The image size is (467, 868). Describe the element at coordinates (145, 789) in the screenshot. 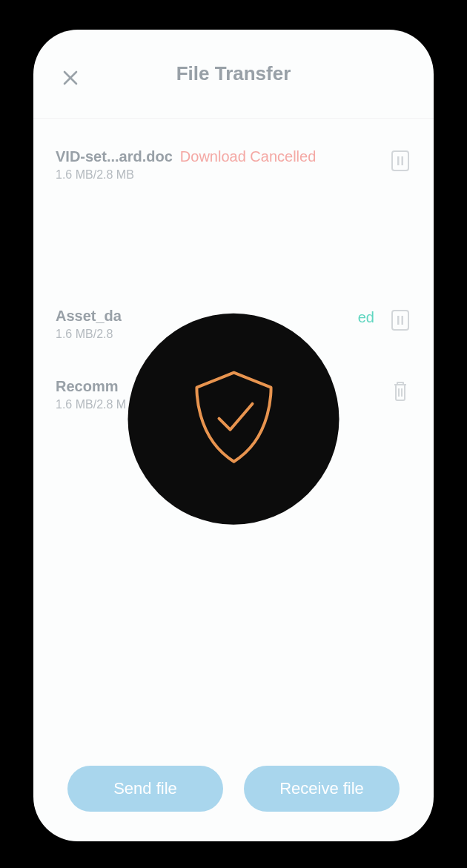

I see `send-file-button: Send file` at that location.